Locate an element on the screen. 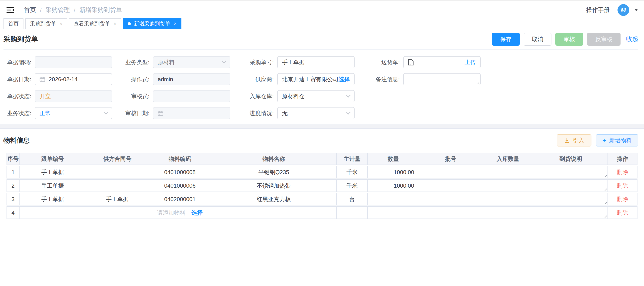 This screenshot has height=286, width=644. breadcrumb-home: 首页 is located at coordinates (30, 10).